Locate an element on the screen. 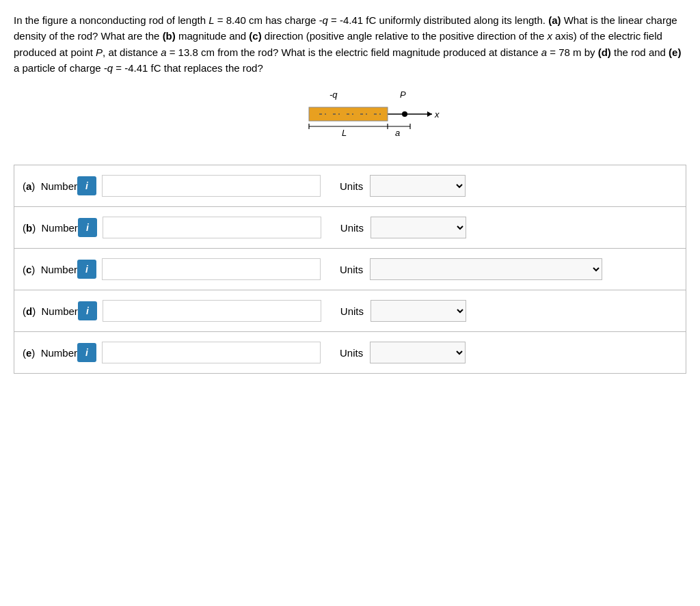 This screenshot has width=700, height=606. answer-cell-a: (a) NumberiUnits is located at coordinates (350, 186).